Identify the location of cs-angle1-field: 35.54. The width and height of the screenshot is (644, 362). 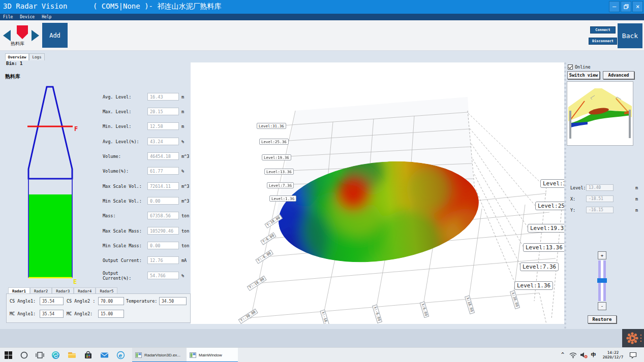
(52, 301).